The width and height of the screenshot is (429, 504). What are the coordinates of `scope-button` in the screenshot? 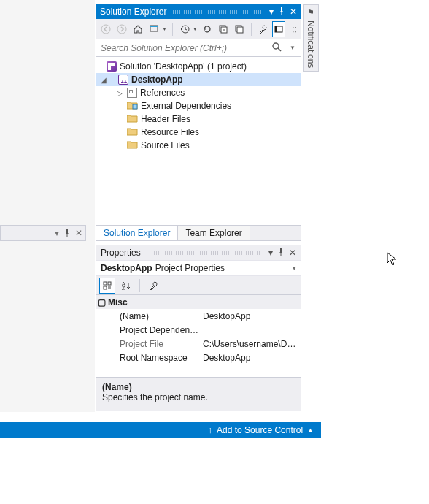 It's located at (154, 29).